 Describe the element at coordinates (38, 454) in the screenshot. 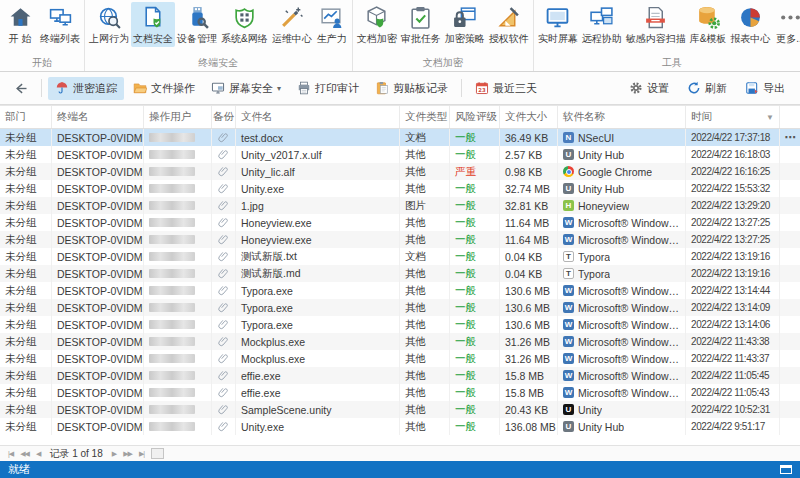

I see `prev-record-button: ◀` at that location.